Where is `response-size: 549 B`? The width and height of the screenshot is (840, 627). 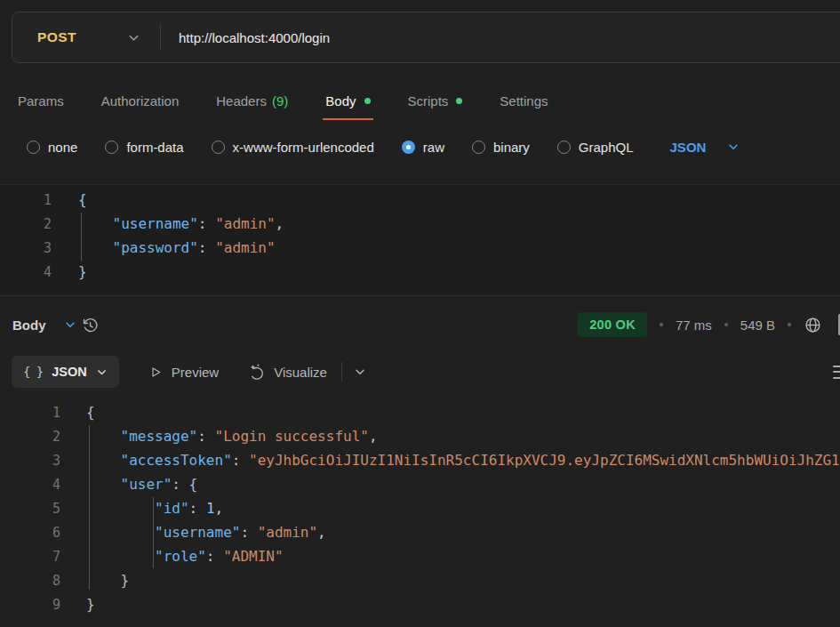
response-size: 549 B is located at coordinates (757, 326).